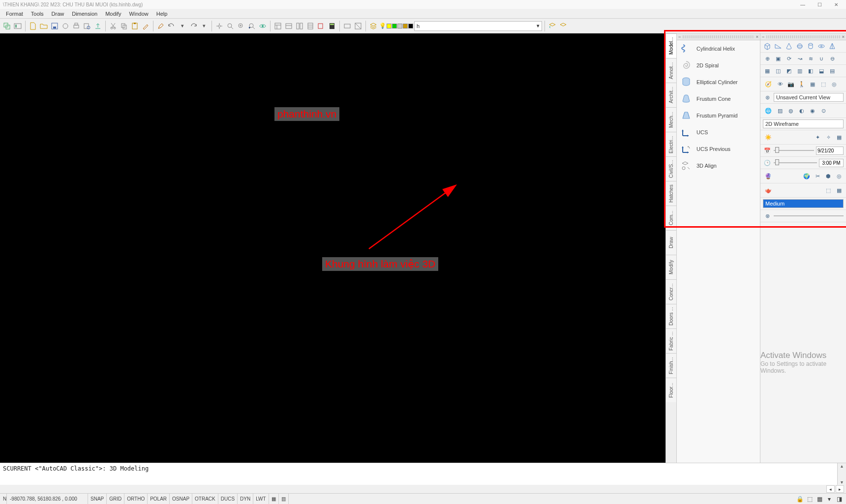 This screenshot has height=504, width=846. Describe the element at coordinates (33, 26) in the screenshot. I see `new-icon` at that location.